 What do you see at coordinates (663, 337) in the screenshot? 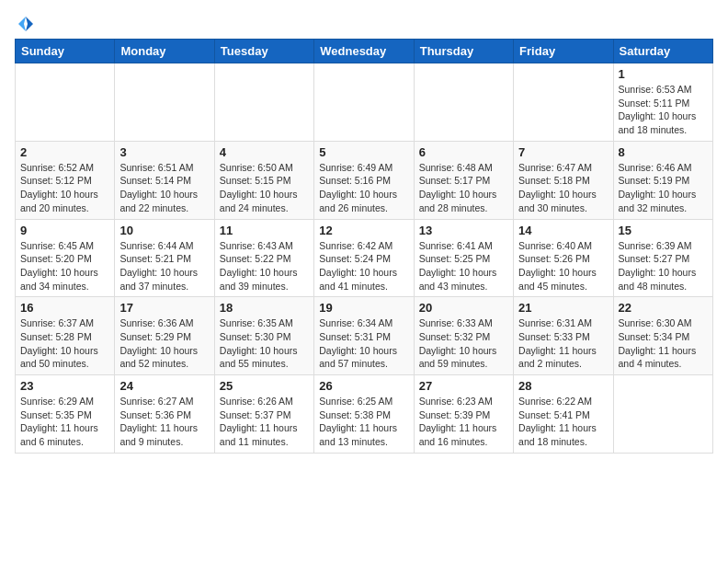
I see `day-cell: 22Sunrise: 6:30 AM Sunset: 5:34 PM Dayli…` at bounding box center [663, 337].